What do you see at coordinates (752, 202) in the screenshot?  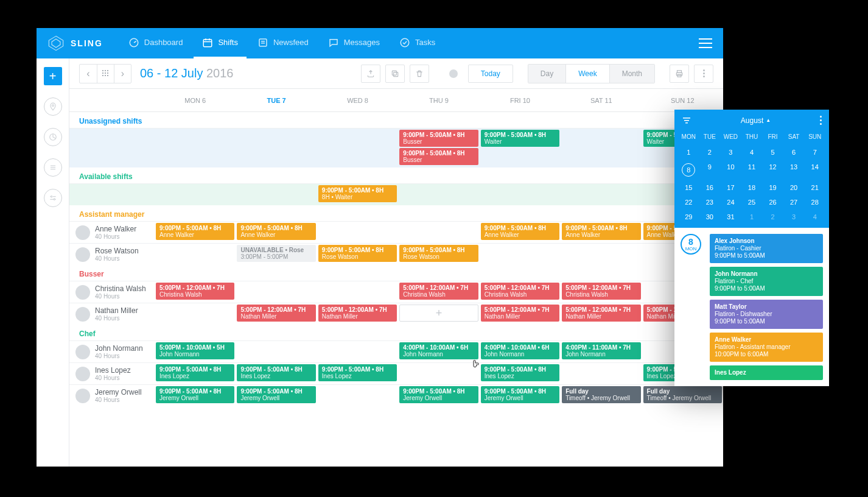 I see `mini-day: 25` at bounding box center [752, 202].